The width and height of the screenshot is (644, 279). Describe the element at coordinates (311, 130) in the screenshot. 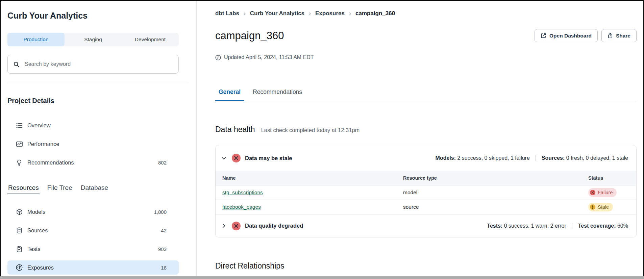

I see `data-health-subtitle: Last check completed today at 12:31pm` at that location.